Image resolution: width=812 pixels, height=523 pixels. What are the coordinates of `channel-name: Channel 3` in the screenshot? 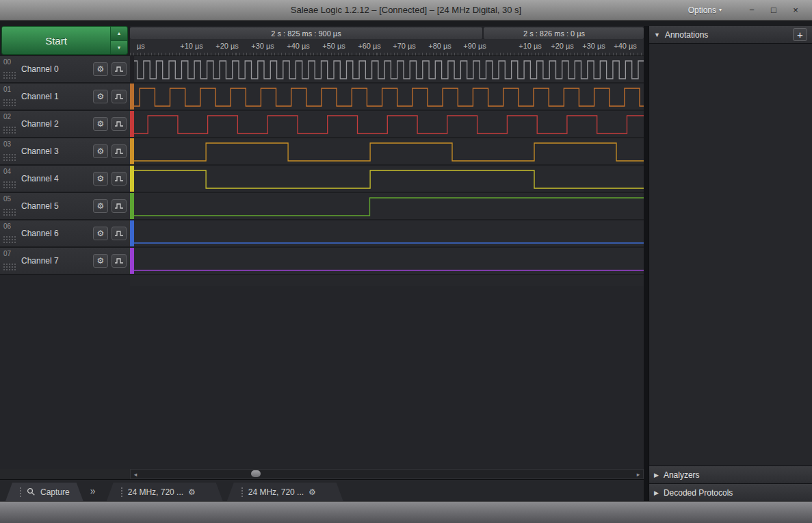 It's located at (57, 151).